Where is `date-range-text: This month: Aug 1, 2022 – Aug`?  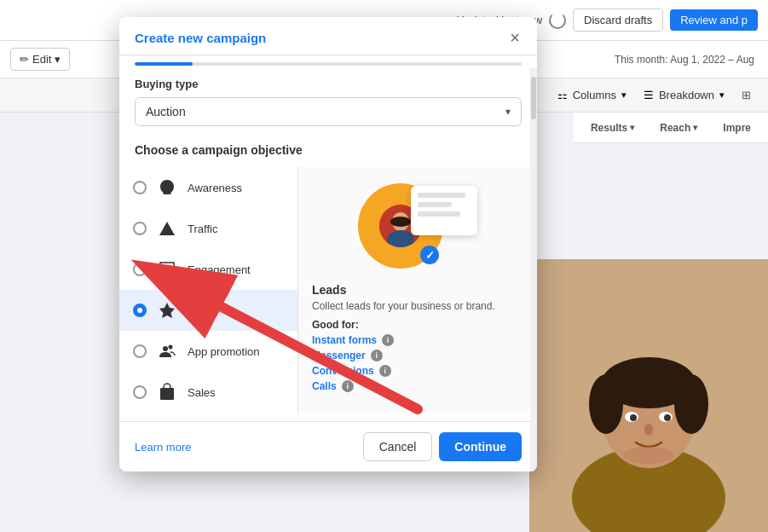 date-range-text: This month: Aug 1, 2022 – Aug is located at coordinates (684, 60).